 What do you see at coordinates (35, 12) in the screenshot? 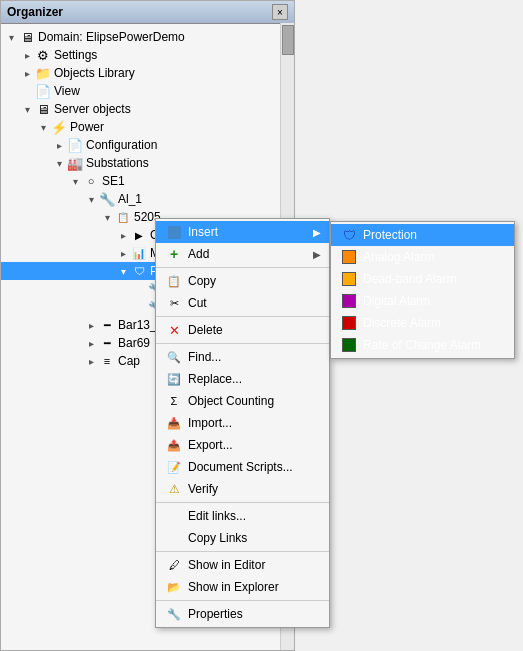
I see `window-title: Organizer` at bounding box center [35, 12].